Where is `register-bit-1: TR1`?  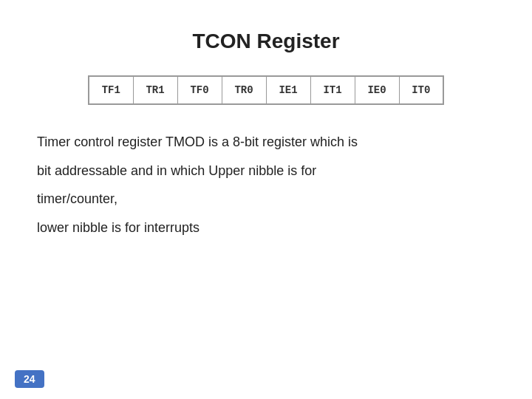
register-bit-1: TR1 is located at coordinates (155, 90).